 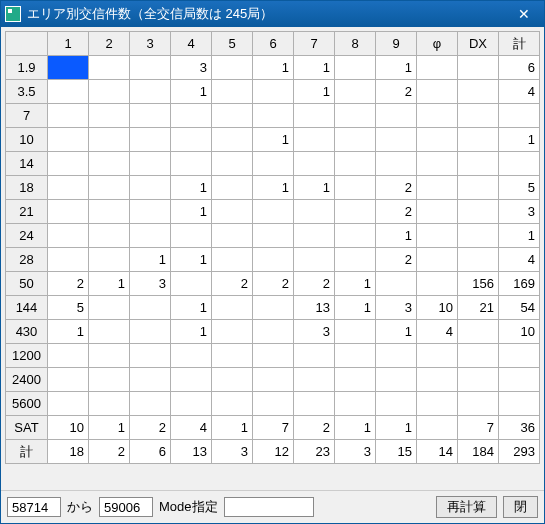 I want to click on recalc-button: 再計算, so click(x=466, y=507).